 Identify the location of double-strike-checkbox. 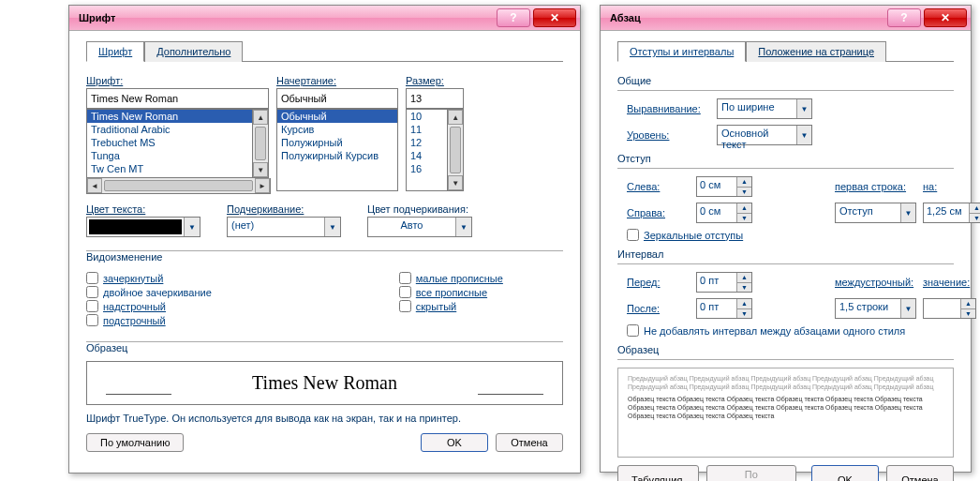
(92, 293).